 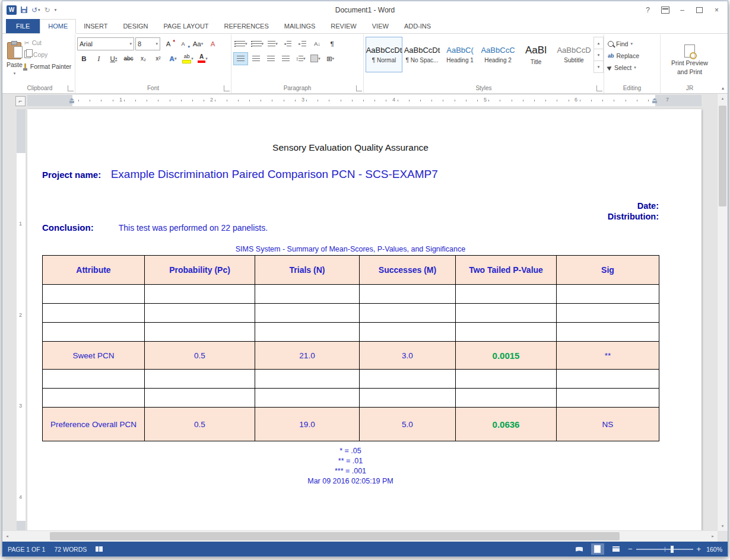 What do you see at coordinates (579, 549) in the screenshot?
I see `read-mode-button` at bounding box center [579, 549].